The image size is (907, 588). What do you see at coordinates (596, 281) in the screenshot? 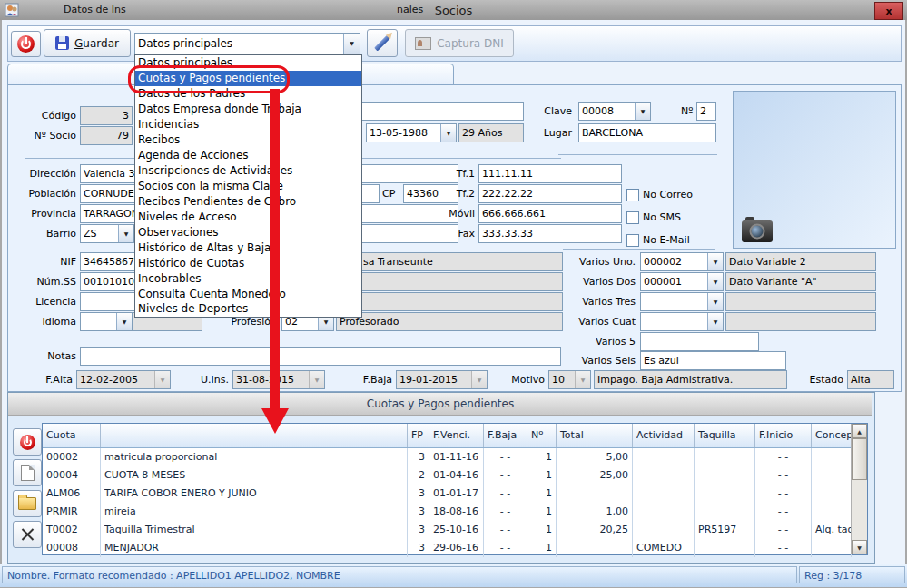
I see `varios-dos-label: Varios Dos` at bounding box center [596, 281].